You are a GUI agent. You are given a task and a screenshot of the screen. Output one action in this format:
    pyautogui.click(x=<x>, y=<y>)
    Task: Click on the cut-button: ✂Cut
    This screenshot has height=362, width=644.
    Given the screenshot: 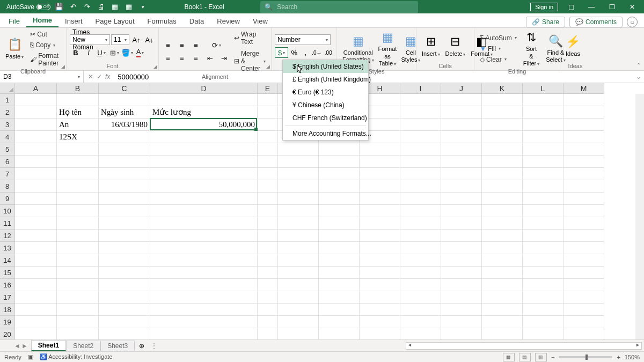 What is the action you would take?
    pyautogui.click(x=45, y=34)
    